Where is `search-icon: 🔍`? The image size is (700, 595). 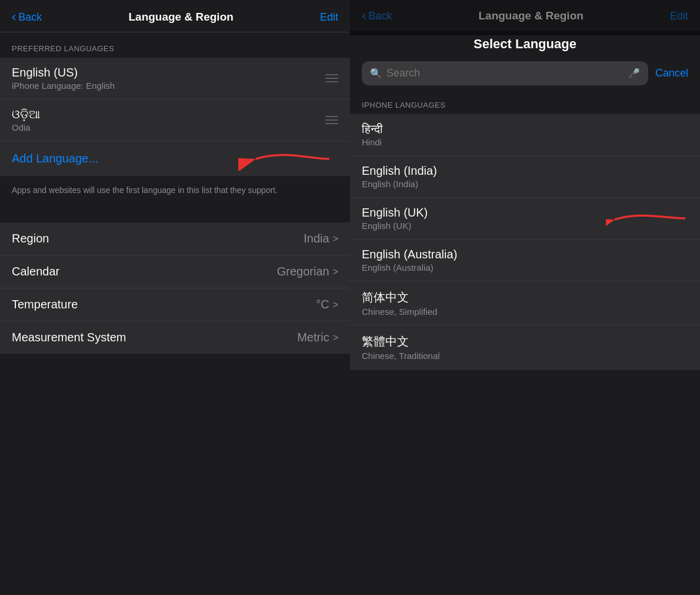 search-icon: 🔍 is located at coordinates (376, 73).